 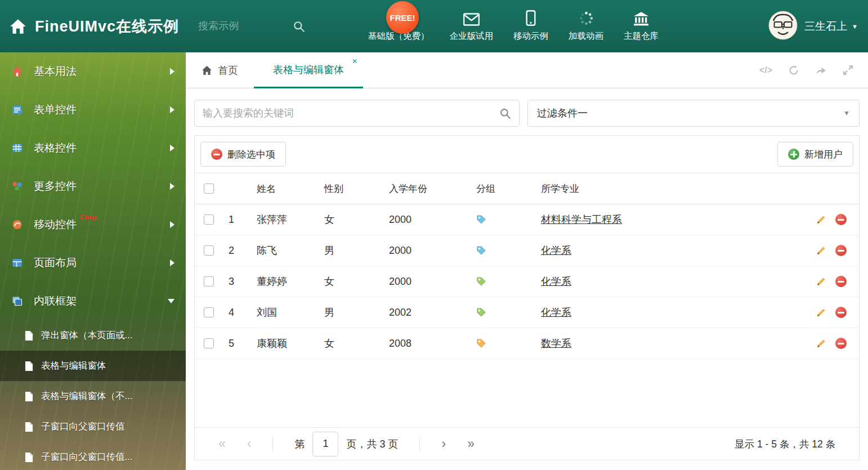 What do you see at coordinates (587, 18) in the screenshot?
I see `spinner-icon` at bounding box center [587, 18].